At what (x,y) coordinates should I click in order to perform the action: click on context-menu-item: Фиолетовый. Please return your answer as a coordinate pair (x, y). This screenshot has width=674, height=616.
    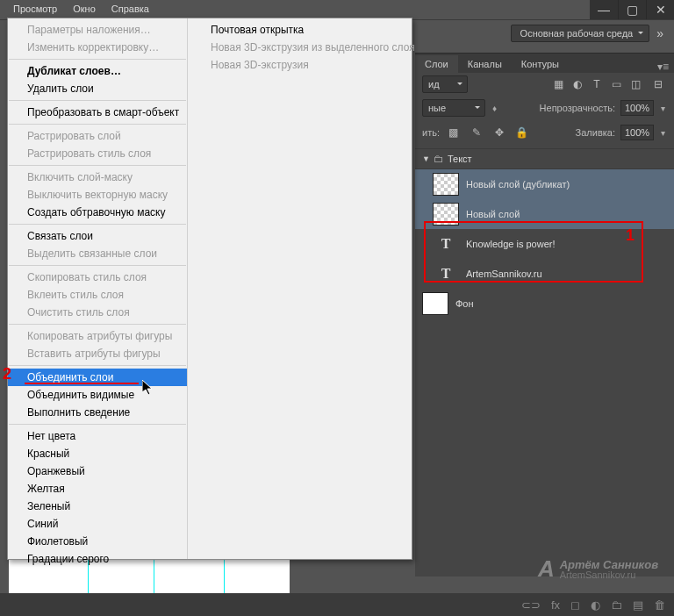
    Looking at the image, I should click on (97, 541).